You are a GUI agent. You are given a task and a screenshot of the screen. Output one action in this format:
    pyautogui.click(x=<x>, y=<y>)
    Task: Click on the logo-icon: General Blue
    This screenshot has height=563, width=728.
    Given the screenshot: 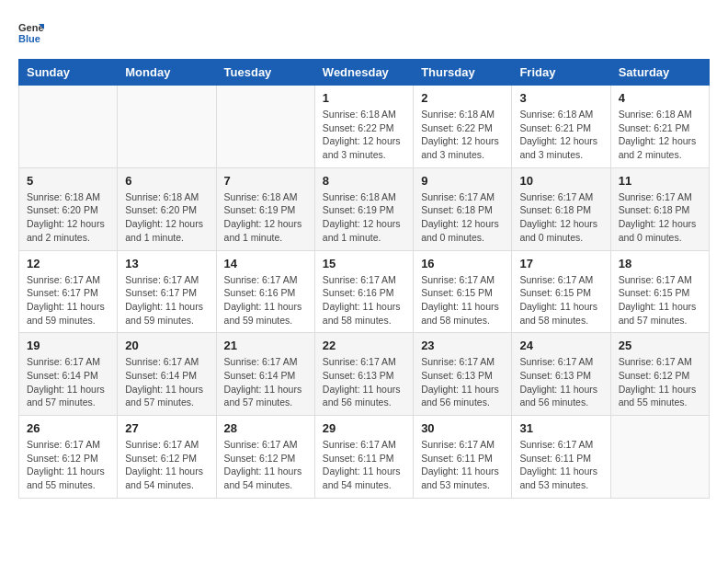 What is the action you would take?
    pyautogui.click(x=31, y=31)
    